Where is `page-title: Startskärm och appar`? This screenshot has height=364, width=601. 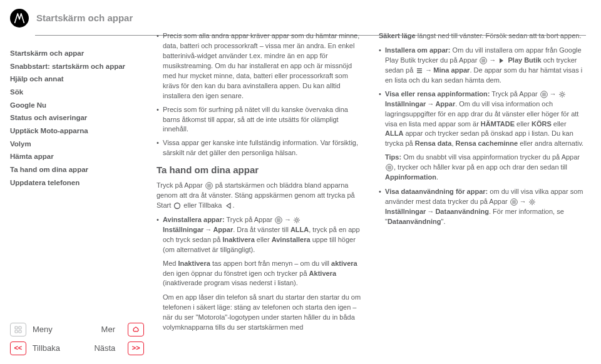 page-title: Startskärm och appar is located at coordinates (85, 18).